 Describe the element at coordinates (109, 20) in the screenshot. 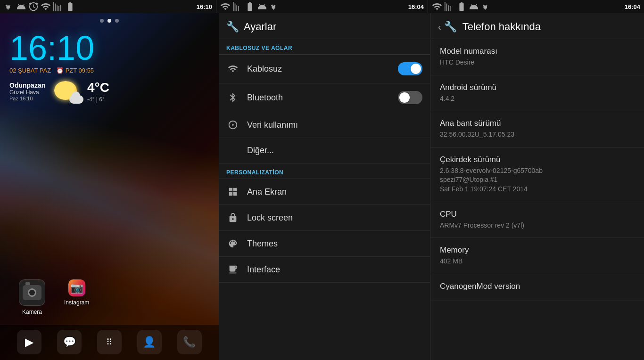

I see `page-dots` at that location.